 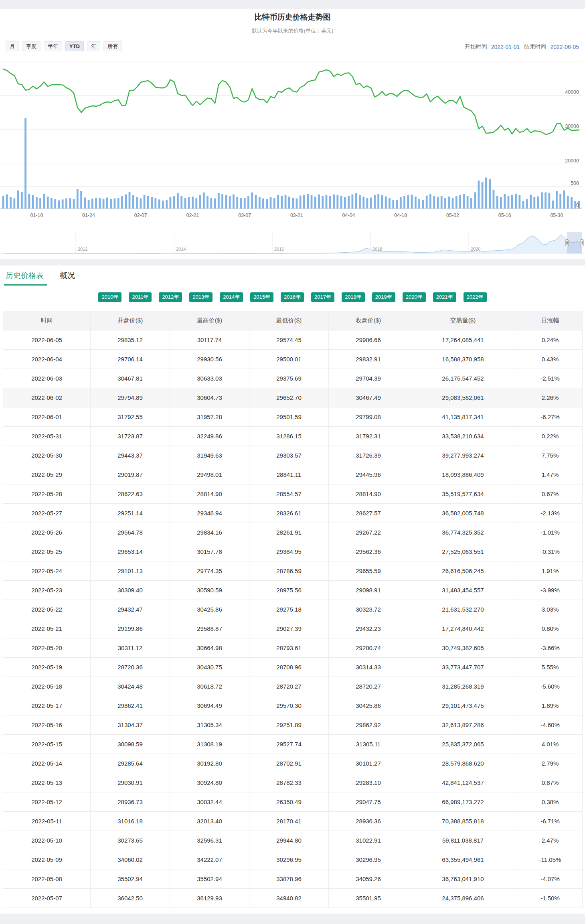 I want to click on year-button-2022年: 2022年, so click(x=475, y=297).